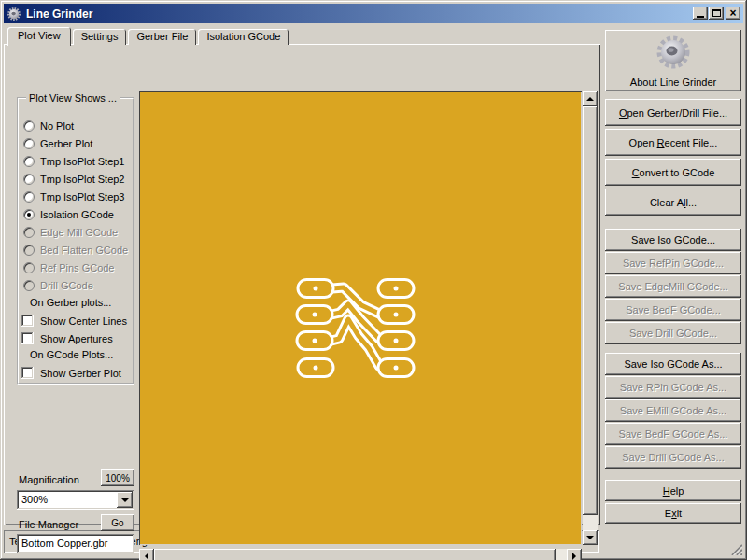 The width and height of the screenshot is (747, 560). What do you see at coordinates (29, 286) in the screenshot?
I see `radio-drill-gcode` at bounding box center [29, 286].